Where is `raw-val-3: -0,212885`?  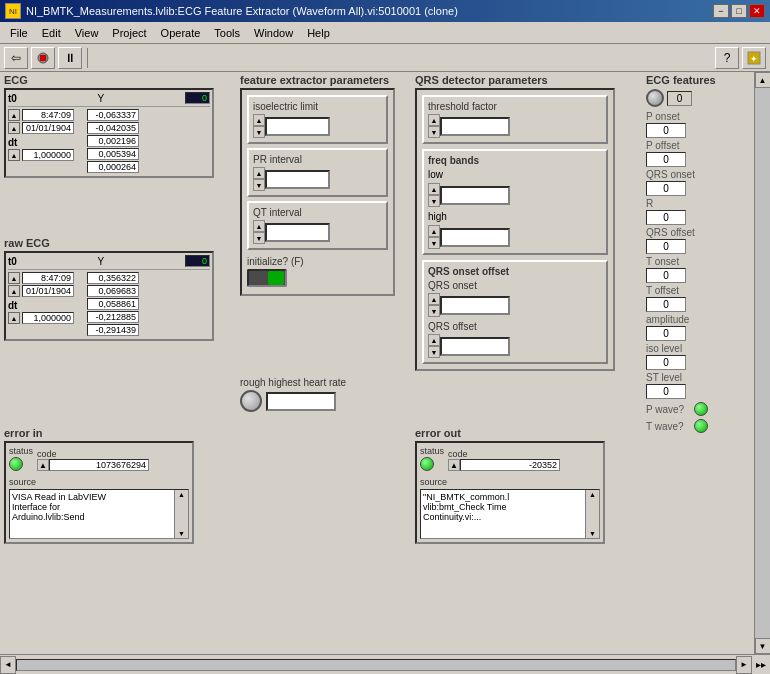
raw-val-3: -0,212885 is located at coordinates (113, 317).